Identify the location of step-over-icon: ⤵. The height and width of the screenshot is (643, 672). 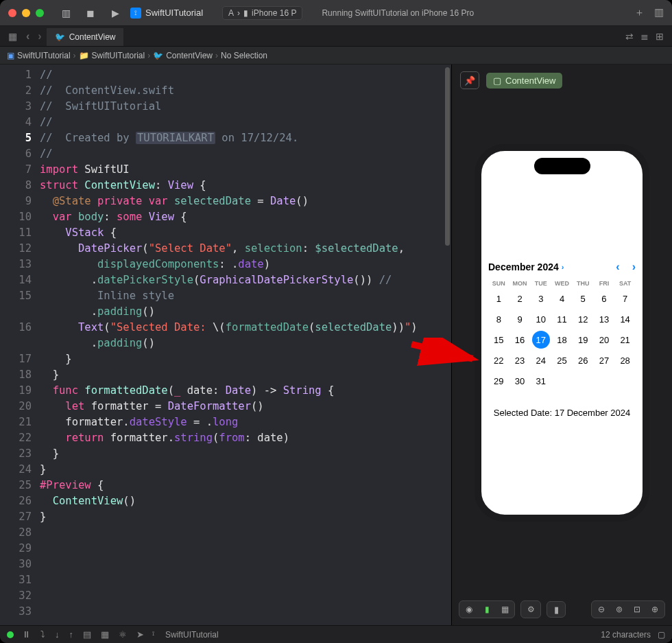
(43, 634).